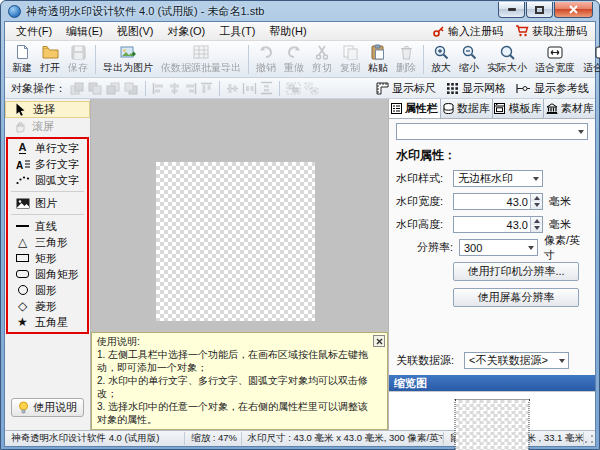 This screenshot has width=600, height=450. What do you see at coordinates (588, 439) in the screenshot?
I see `resize-grip` at bounding box center [588, 439].